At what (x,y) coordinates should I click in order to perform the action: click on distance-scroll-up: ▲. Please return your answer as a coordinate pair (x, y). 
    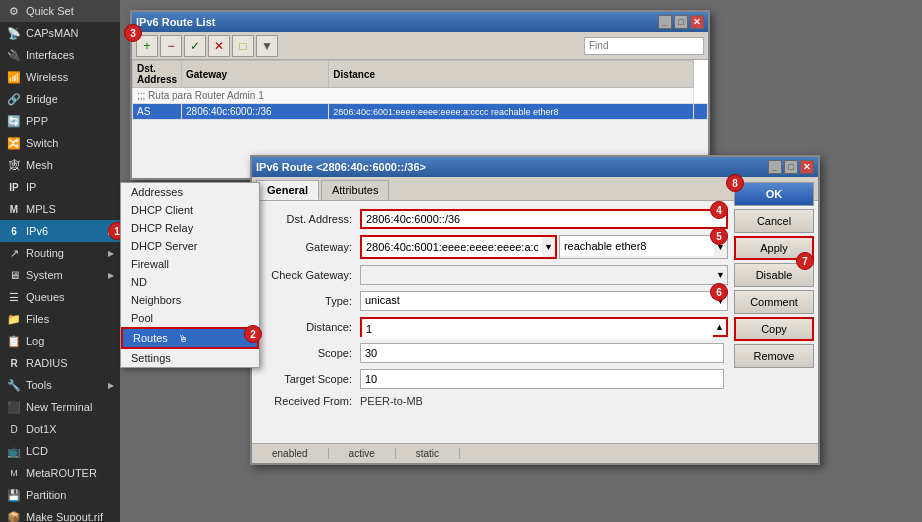
    Looking at the image, I should click on (720, 327).